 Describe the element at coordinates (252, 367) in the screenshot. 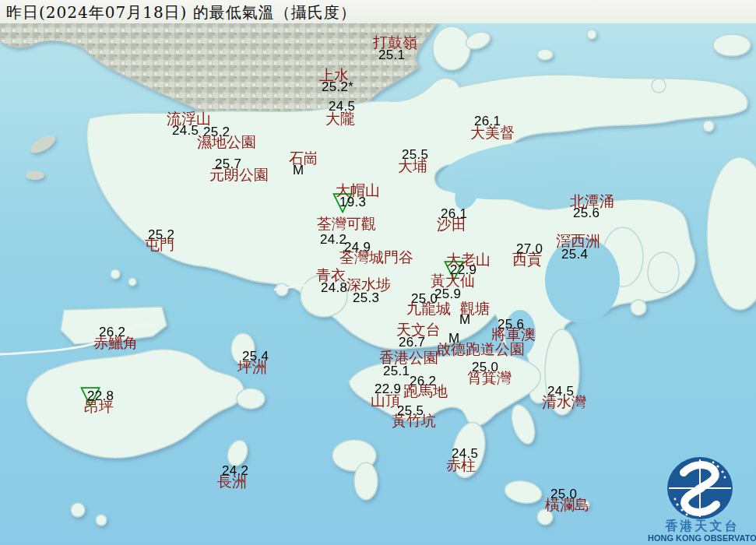

I see `station-name: 坪洲` at that location.